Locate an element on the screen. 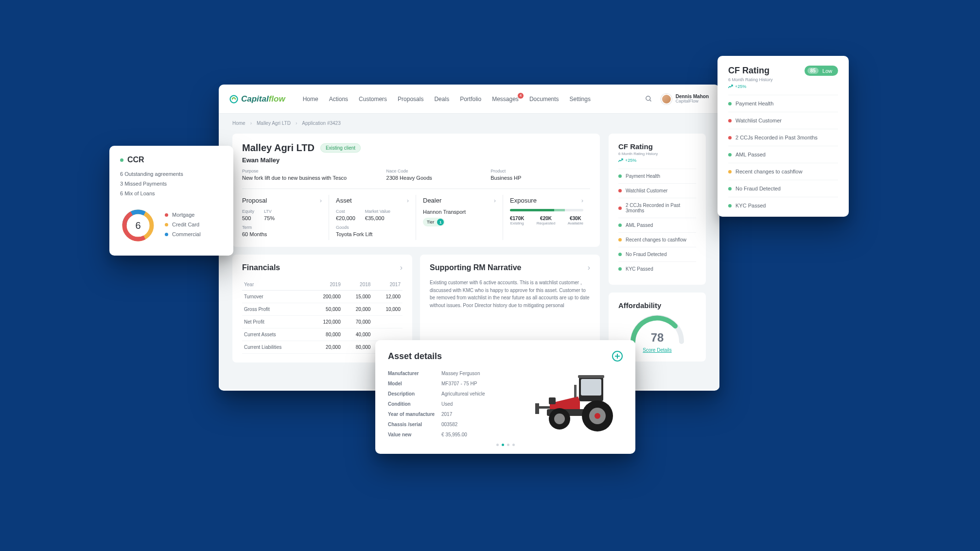  cf-rating-title: CF Rating is located at coordinates (751, 71).